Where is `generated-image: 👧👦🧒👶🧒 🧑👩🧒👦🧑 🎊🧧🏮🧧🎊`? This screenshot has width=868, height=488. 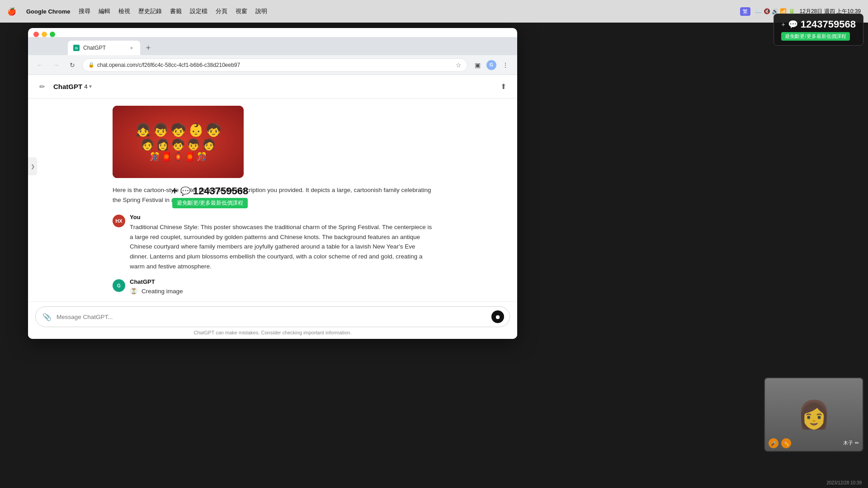
generated-image: 👧👦🧒👶🧒 🧑👩🧒👦🧑 🎊🧧🏮🧧🎊 is located at coordinates (178, 142).